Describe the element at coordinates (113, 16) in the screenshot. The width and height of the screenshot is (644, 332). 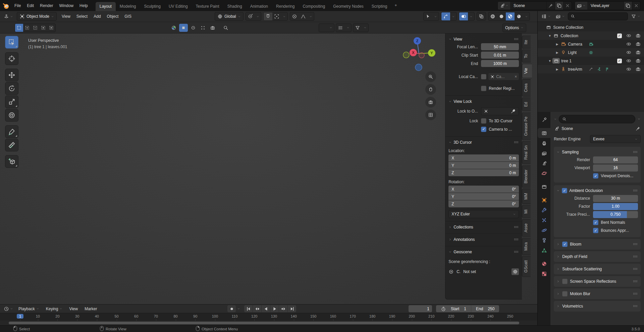
I see `viewport-menu-object: Object` at that location.